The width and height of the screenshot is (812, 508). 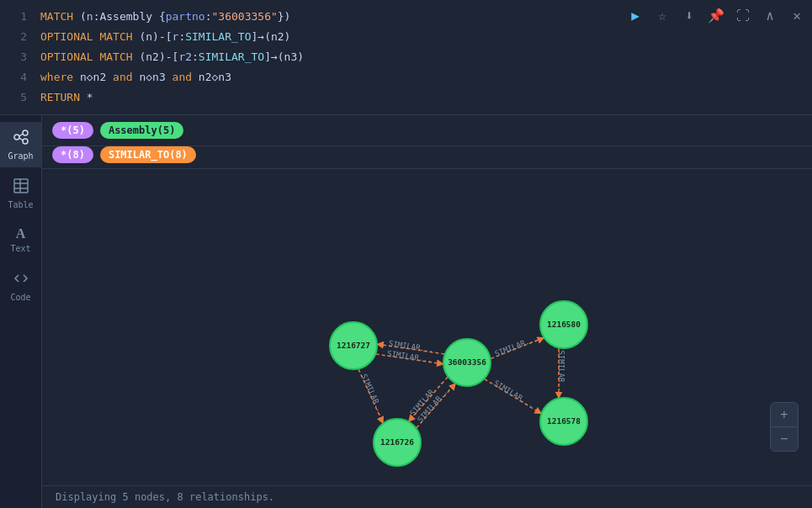 I want to click on line-number: 4, so click(x=17, y=77).